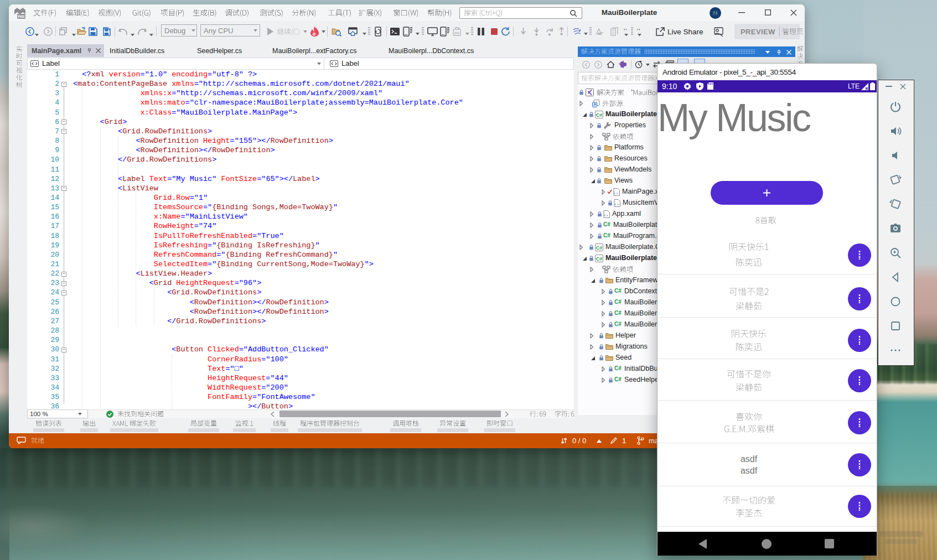 The height and width of the screenshot is (560, 937). What do you see at coordinates (457, 33) in the screenshot?
I see `svg-text: IPA` at bounding box center [457, 33].